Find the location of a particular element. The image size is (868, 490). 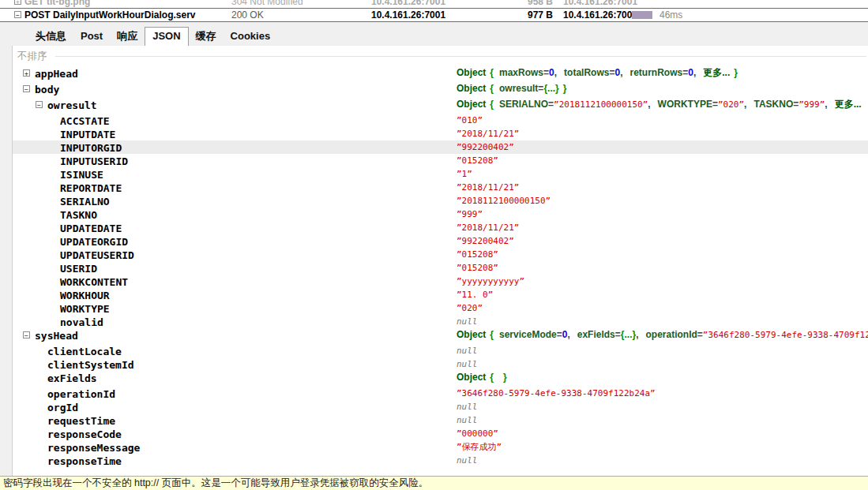

preview-name: SERIALNO is located at coordinates (524, 104).